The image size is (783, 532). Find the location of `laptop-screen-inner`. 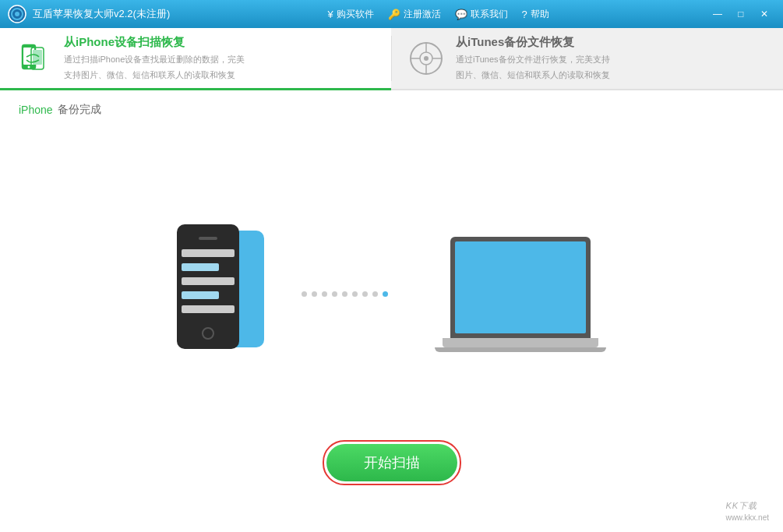

laptop-screen-inner is located at coordinates (520, 287).